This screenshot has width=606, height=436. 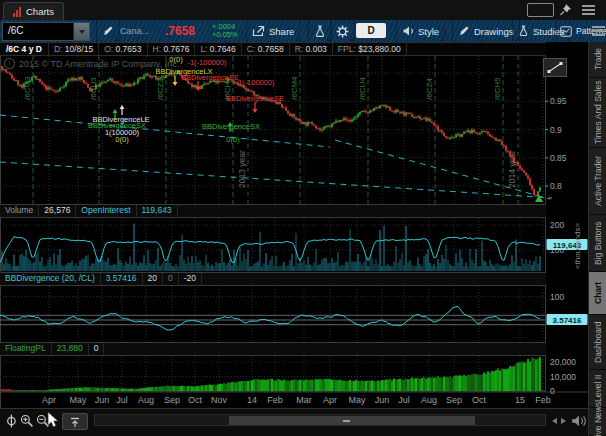 What do you see at coordinates (58, 211) in the screenshot?
I see `volume-value: 26,576` at bounding box center [58, 211].